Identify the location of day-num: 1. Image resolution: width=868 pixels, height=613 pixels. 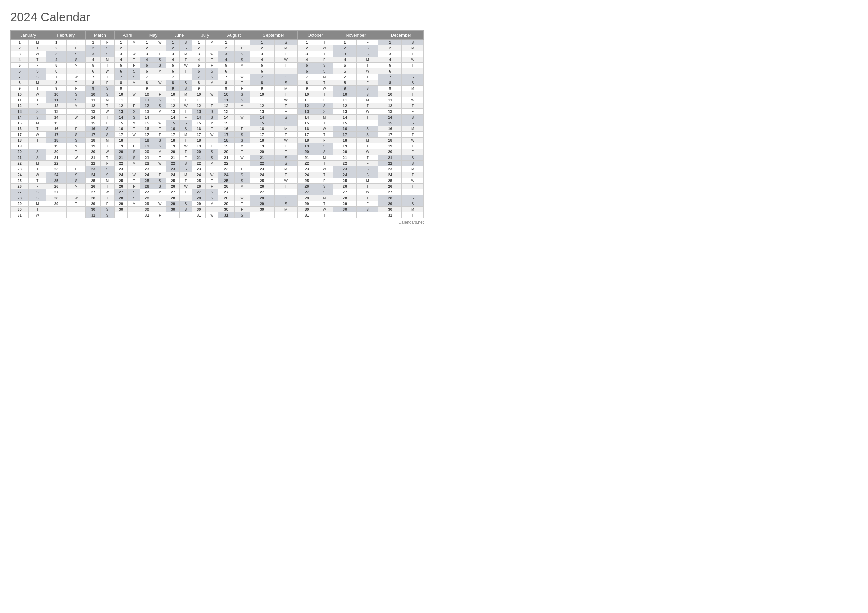
(390, 42).